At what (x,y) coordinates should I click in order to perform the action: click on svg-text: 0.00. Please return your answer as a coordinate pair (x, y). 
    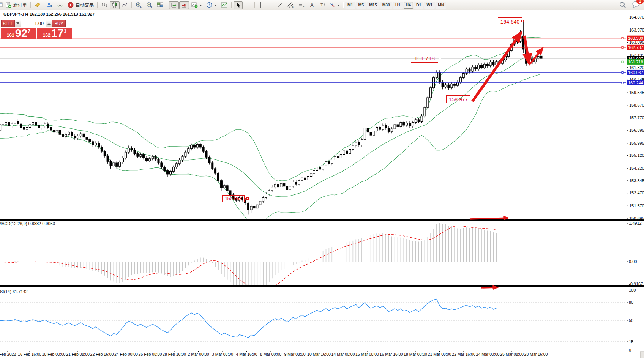
    Looking at the image, I should click on (633, 262).